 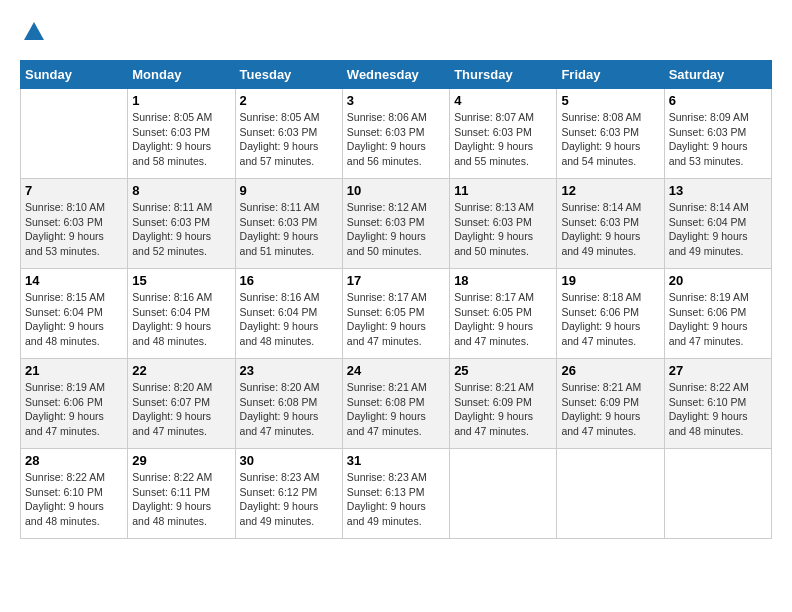 I want to click on logo, so click(x=33, y=32).